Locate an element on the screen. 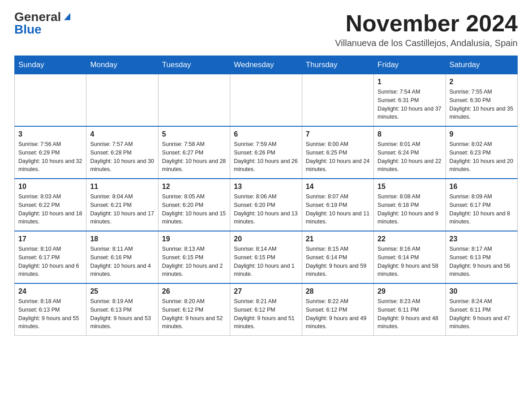  calendar-day-cell: 8Sunrise: 8:01 AM Sunset: 6:24 PM Daylig… is located at coordinates (410, 152).